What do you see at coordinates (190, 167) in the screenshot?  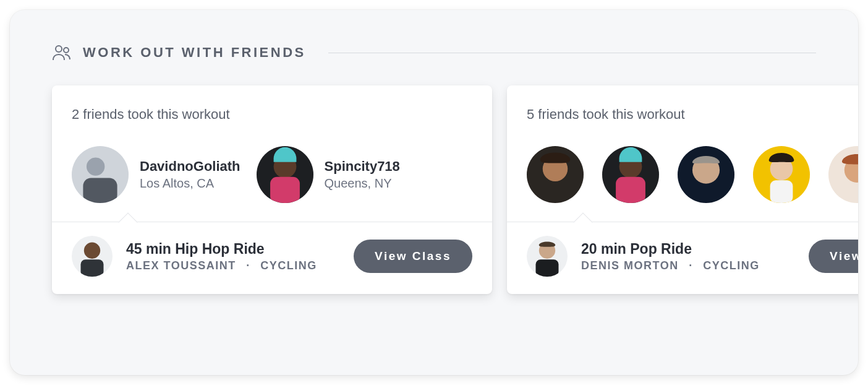 I see `friend-name: DavidnoGoliath` at bounding box center [190, 167].